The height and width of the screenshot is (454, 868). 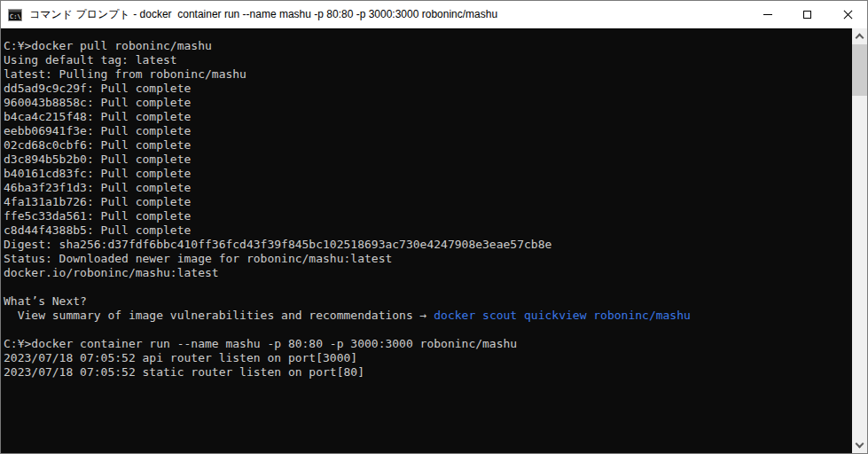 What do you see at coordinates (768, 14) in the screenshot?
I see `minimize-icon` at bounding box center [768, 14].